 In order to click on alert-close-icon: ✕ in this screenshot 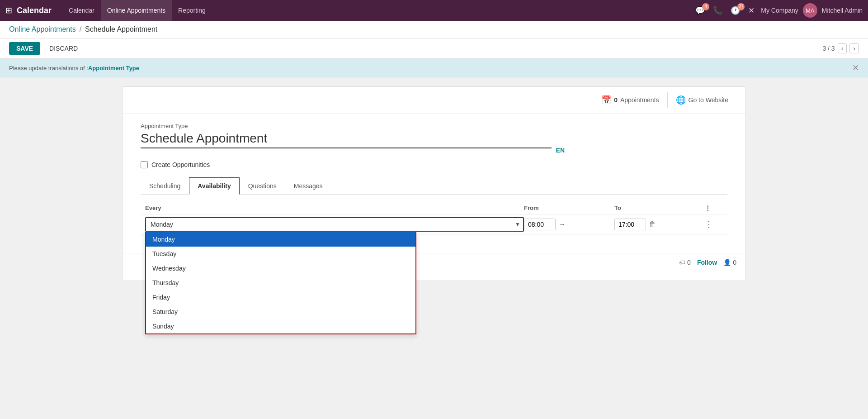, I will do `click(855, 68)`.